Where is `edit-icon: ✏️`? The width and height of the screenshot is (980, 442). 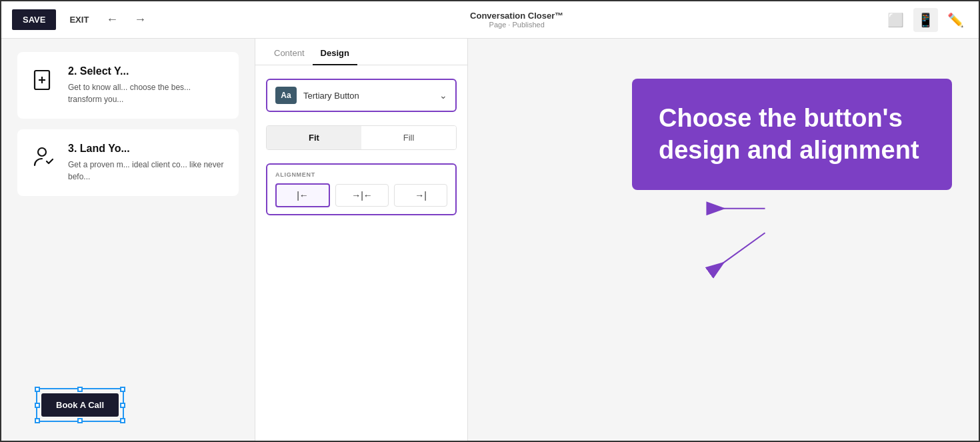
edit-icon: ✏️ is located at coordinates (956, 20).